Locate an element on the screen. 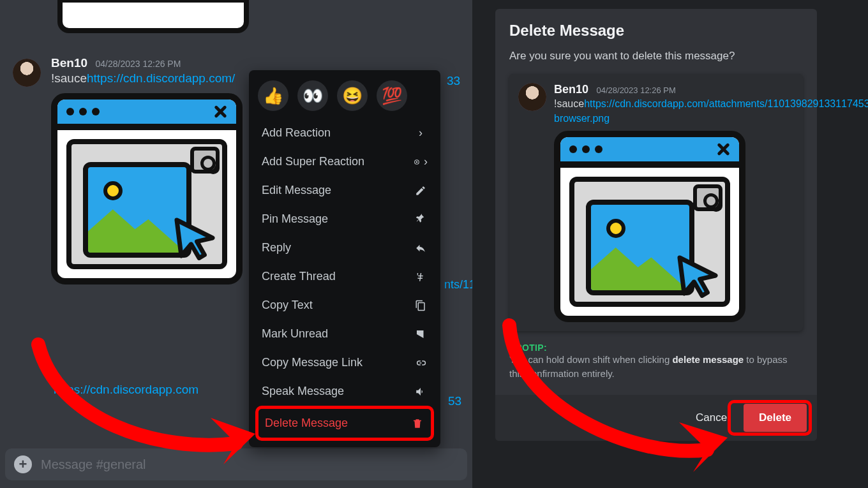 The width and height of the screenshot is (868, 488). message-text-prefix: !sauce is located at coordinates (69, 78).